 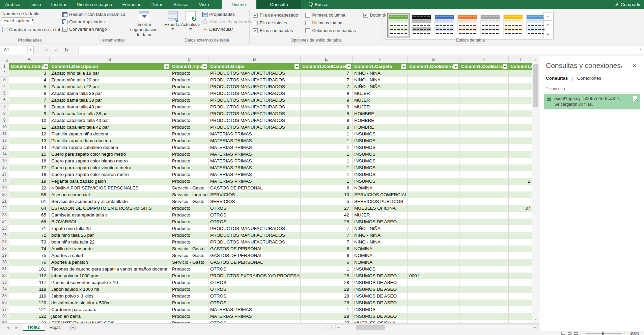 What do you see at coordinates (635, 99) in the screenshot?
I see `query-refresh-sheet-icon` at bounding box center [635, 99].